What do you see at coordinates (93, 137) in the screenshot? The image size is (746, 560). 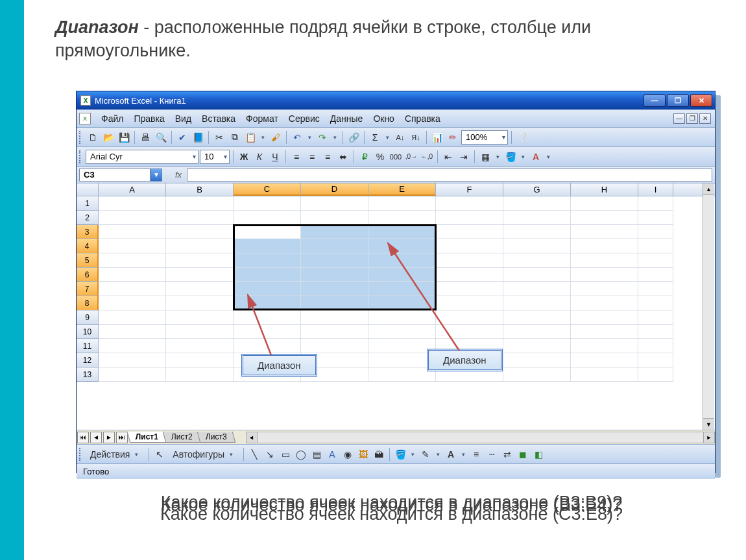 I see `new-button: 🗋` at bounding box center [93, 137].